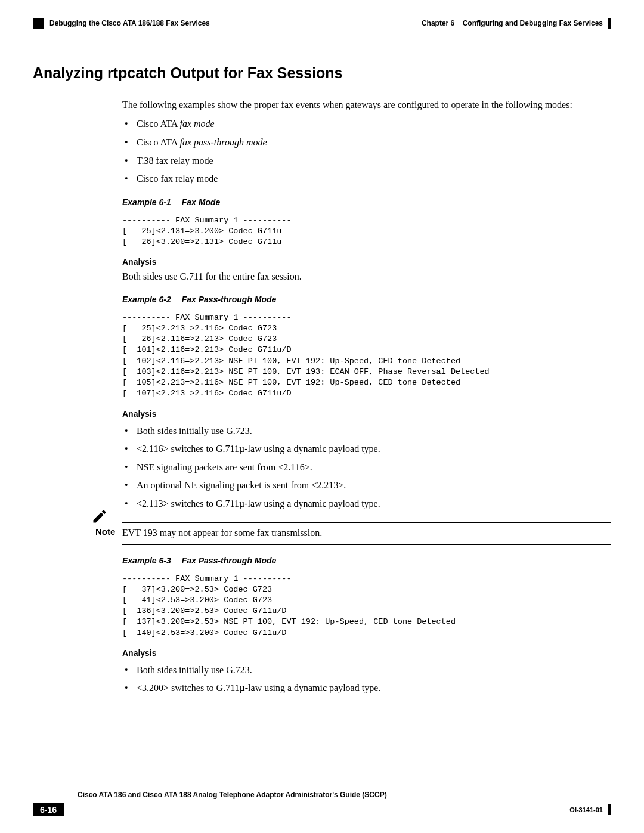 Image resolution: width=644 pixels, height=833 pixels. Describe the element at coordinates (367, 277) in the screenshot. I see `analysis-text: Both sides use G.711 for the entire fax …` at that location.